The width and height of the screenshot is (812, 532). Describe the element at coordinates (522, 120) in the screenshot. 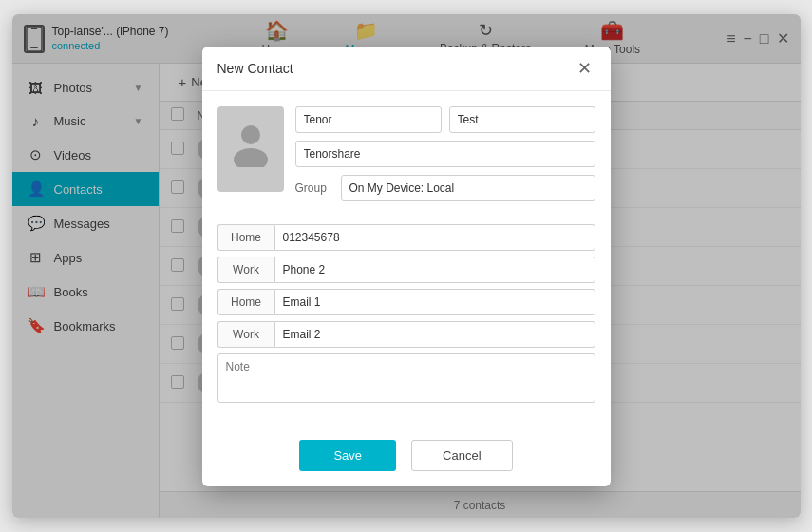

I see `last-name-input` at that location.